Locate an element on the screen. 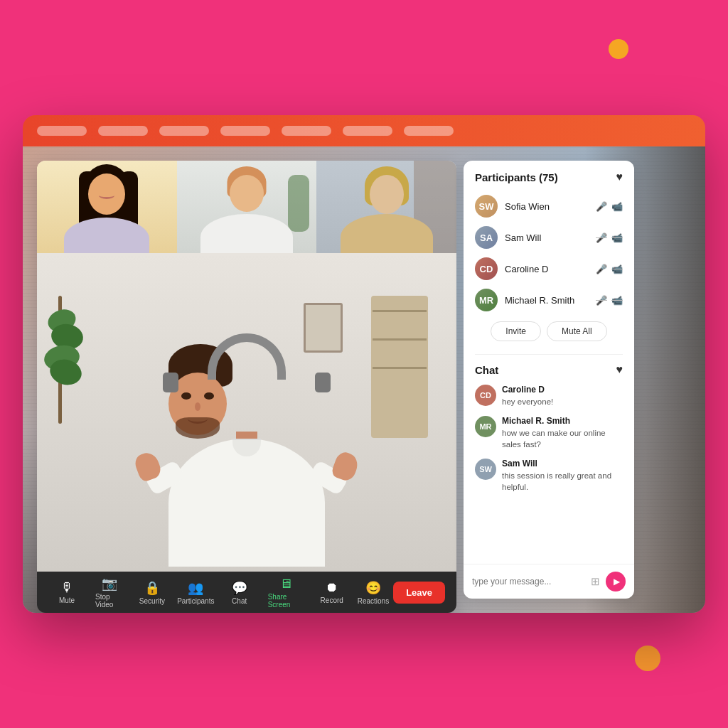  chat-messages: CD Caroline D hey everyone! MR Michael R… is located at coordinates (549, 473).